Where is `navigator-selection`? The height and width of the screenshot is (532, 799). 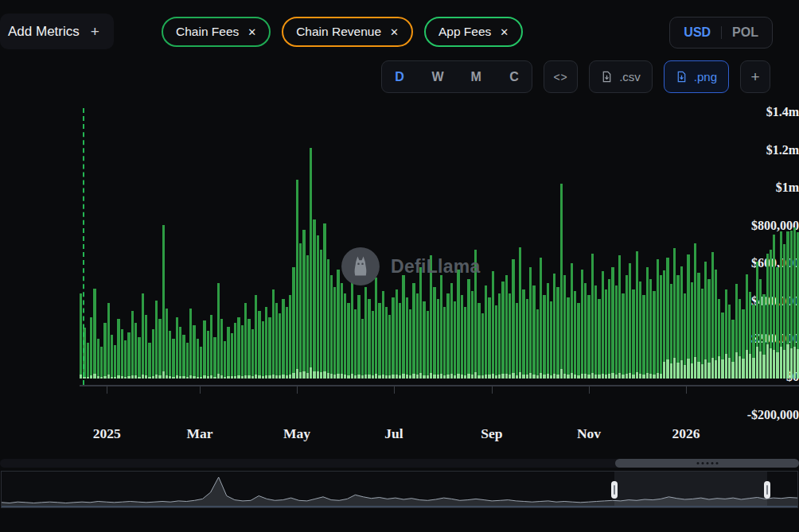 navigator-selection is located at coordinates (691, 490).